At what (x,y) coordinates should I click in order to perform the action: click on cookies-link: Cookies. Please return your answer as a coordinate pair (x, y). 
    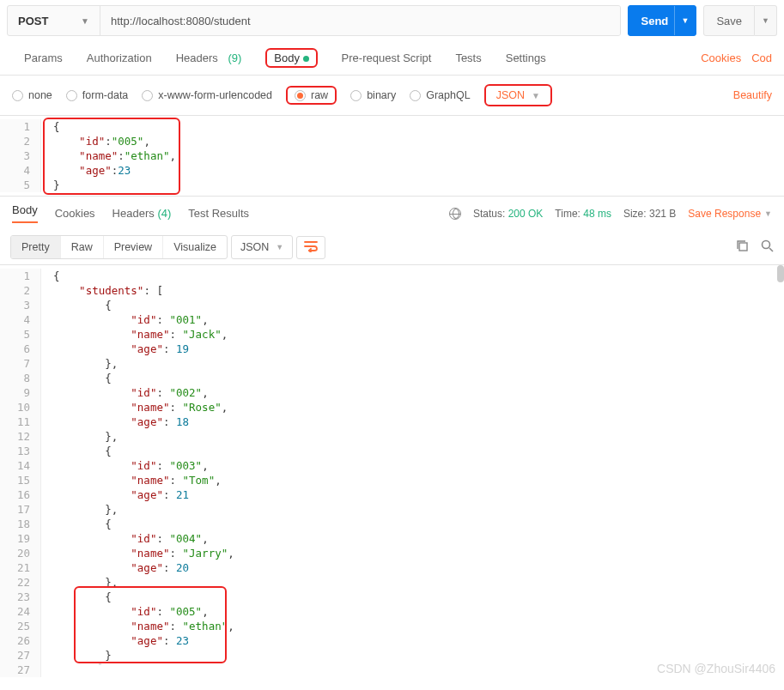
    Looking at the image, I should click on (721, 58).